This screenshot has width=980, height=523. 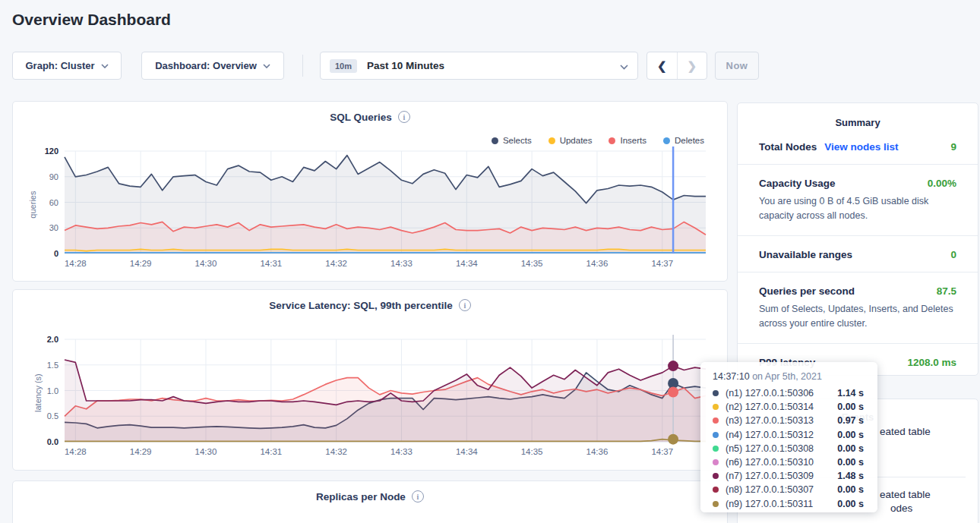 I want to click on n4-dot-icon, so click(x=716, y=435).